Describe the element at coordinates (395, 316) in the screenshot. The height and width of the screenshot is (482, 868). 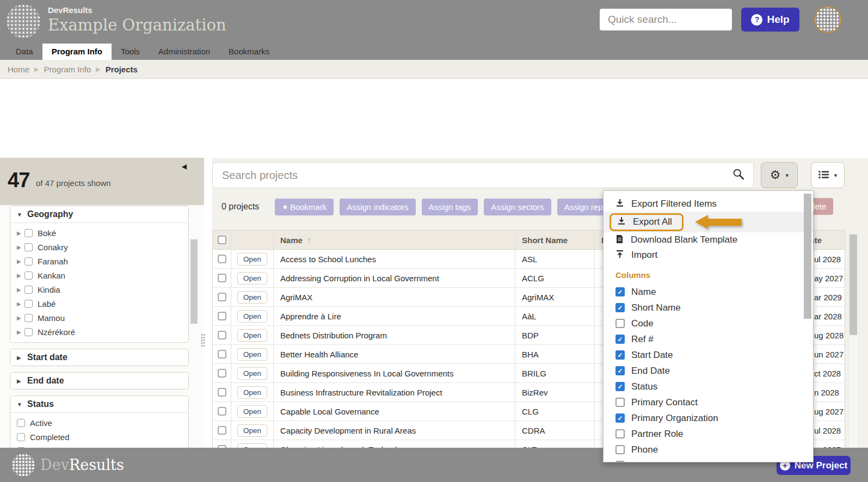
I see `project-name-cell: Apprendre à Lire` at that location.